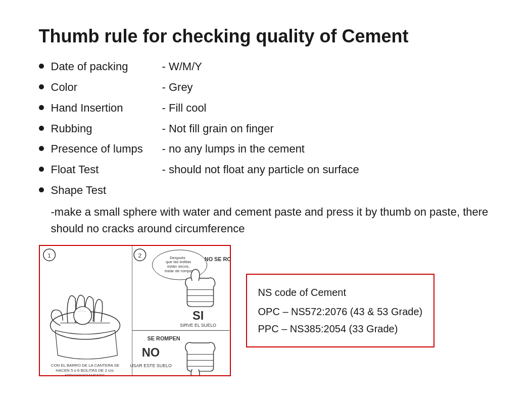 Image resolution: width=532 pixels, height=403 pixels. I want to click on bullet-item: Color - Grey, so click(266, 88).